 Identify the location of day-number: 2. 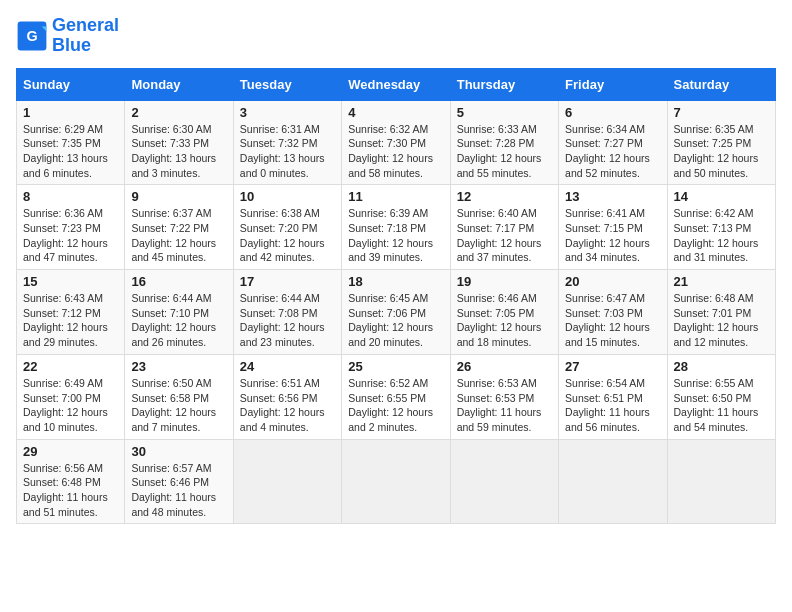
(178, 112).